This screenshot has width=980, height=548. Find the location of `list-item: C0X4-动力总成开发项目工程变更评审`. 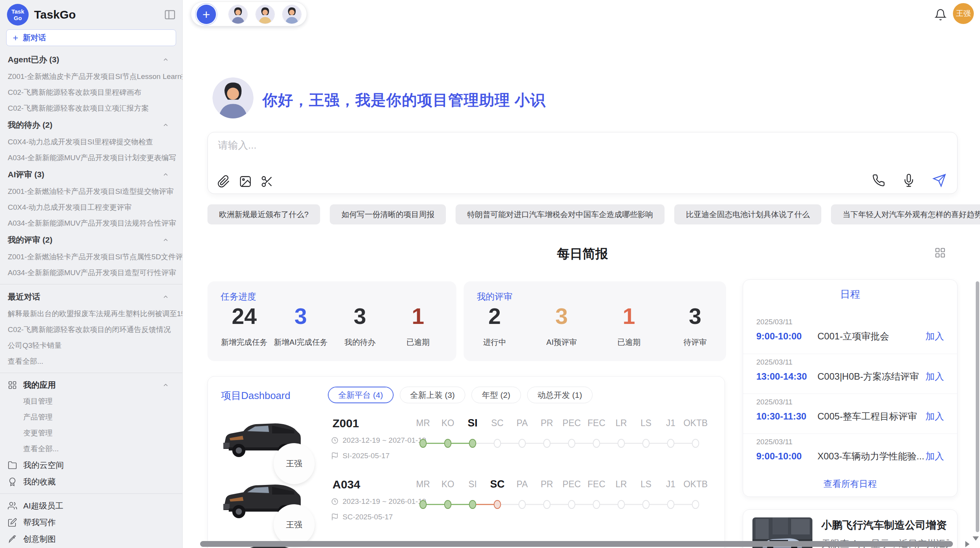

list-item: C0X4-动力总成开发项目工程变更评审 is located at coordinates (91, 207).